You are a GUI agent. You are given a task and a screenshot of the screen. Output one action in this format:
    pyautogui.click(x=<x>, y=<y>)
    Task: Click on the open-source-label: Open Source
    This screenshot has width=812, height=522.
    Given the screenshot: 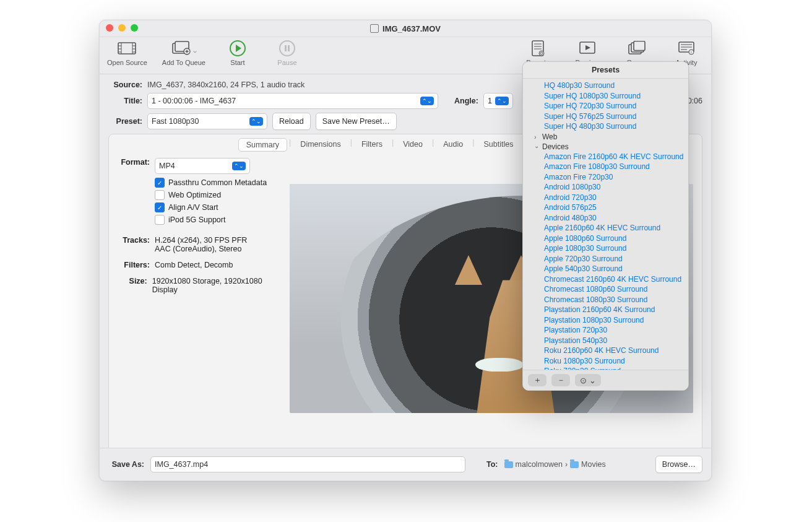 What is the action you would take?
    pyautogui.click(x=127, y=63)
    